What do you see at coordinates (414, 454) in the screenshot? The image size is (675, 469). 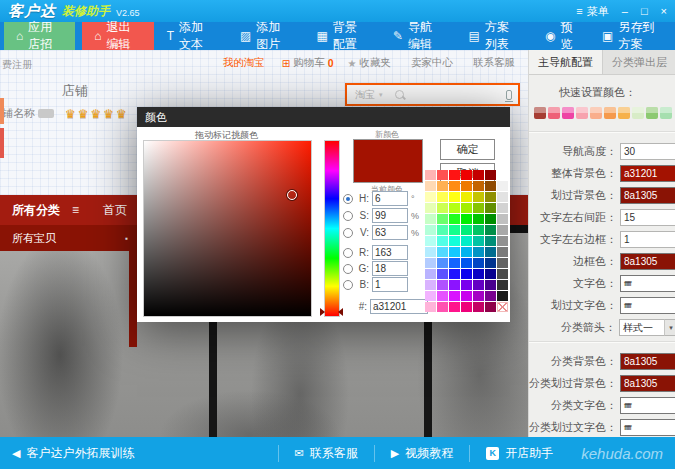 I see `footer-link: ▶ 视频教程` at bounding box center [414, 454].